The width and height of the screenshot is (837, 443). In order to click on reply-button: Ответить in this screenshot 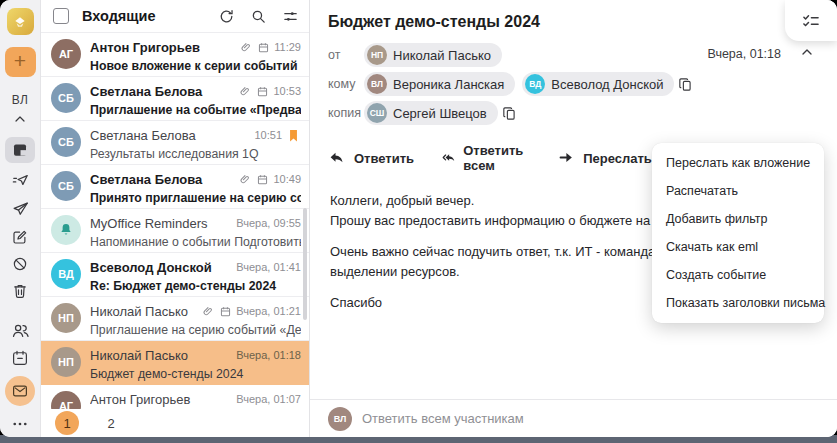, I will do `click(371, 158)`.